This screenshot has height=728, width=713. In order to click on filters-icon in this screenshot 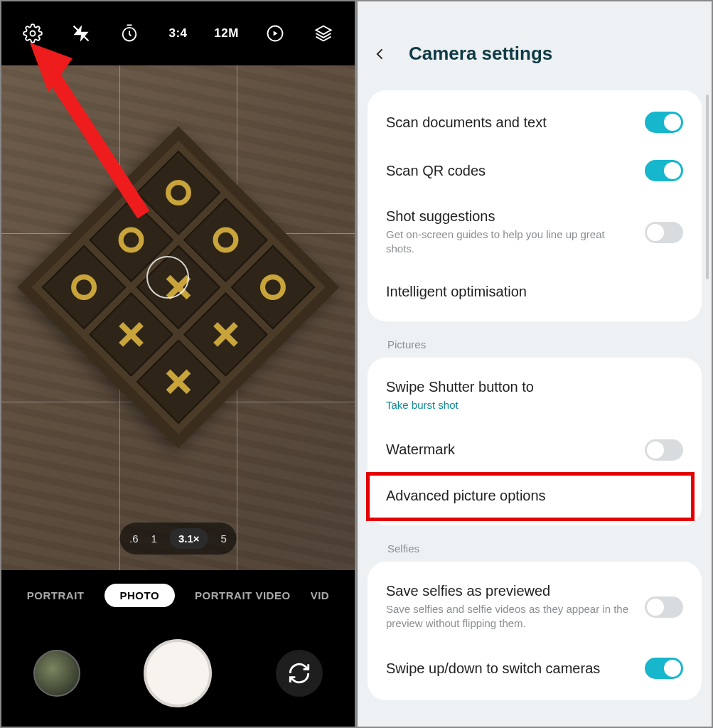, I will do `click(323, 33)`.